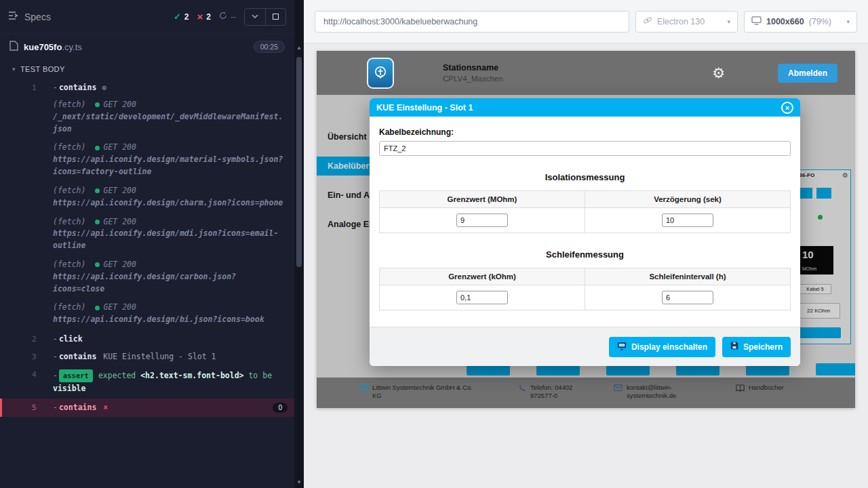 The height and width of the screenshot is (488, 868). I want to click on display-on-button: Display einschalten, so click(662, 347).